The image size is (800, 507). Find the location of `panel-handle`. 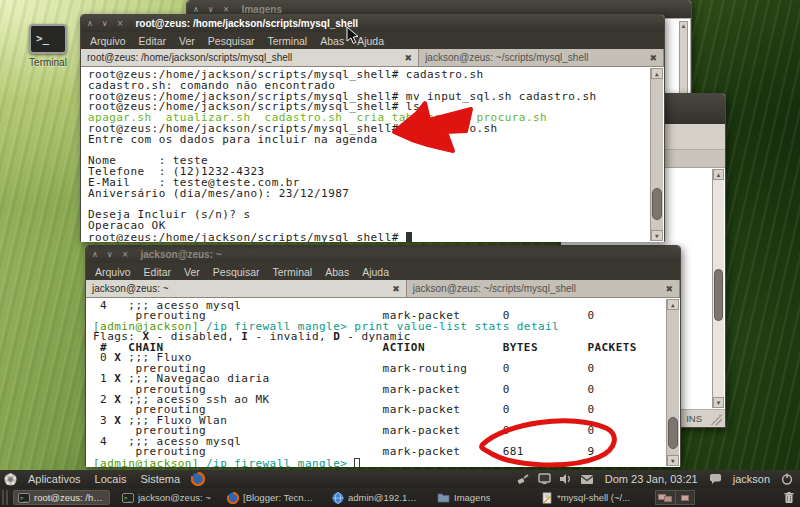

panel-handle is located at coordinates (5, 498).